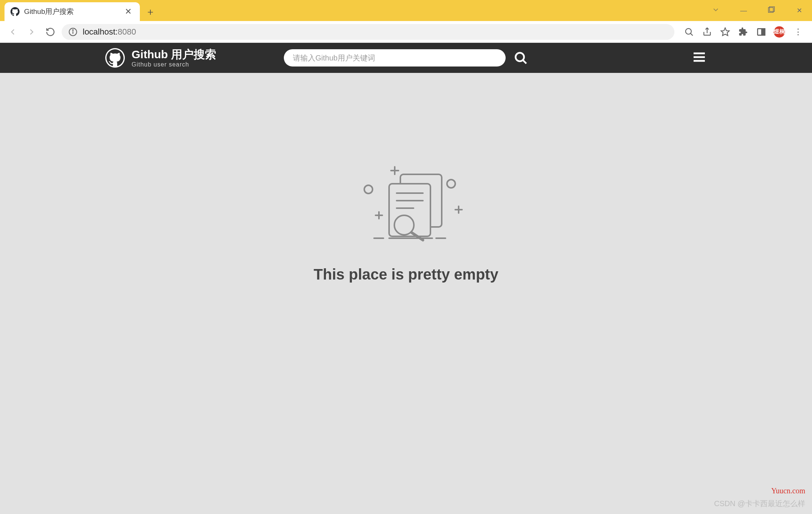 The image size is (812, 514). What do you see at coordinates (759, 11) in the screenshot?
I see `window-controls: — ✕` at bounding box center [759, 11].